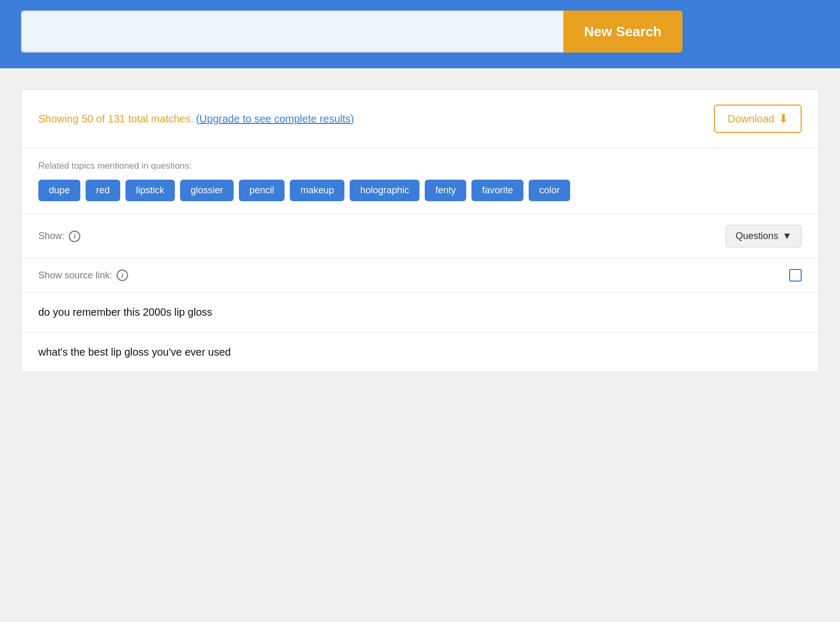 This screenshot has height=622, width=840. Describe the element at coordinates (384, 190) in the screenshot. I see `topic-tag-holographic: holographic` at that location.